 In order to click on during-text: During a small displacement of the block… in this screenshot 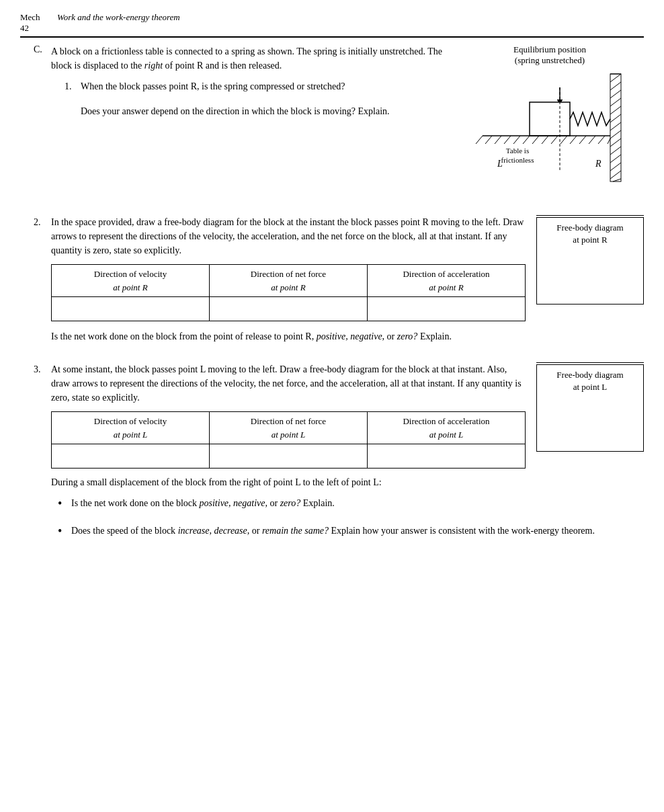, I will do `click(339, 483)`.